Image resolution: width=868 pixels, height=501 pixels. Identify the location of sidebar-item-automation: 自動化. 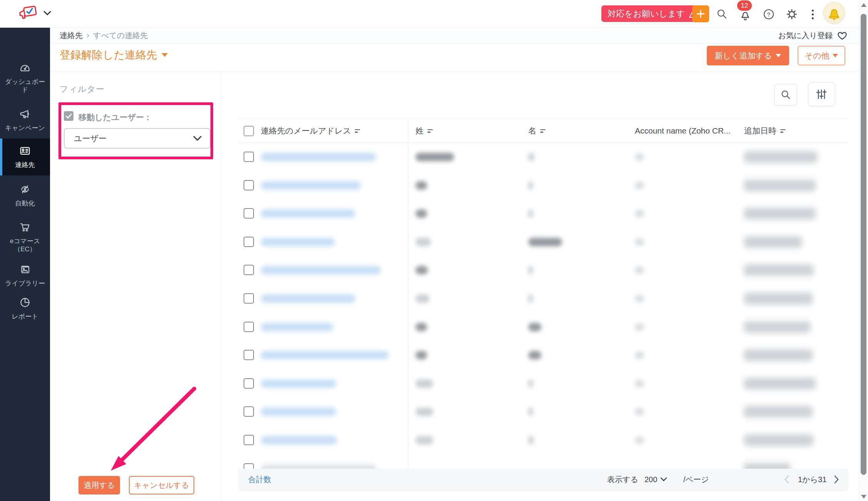
(25, 195).